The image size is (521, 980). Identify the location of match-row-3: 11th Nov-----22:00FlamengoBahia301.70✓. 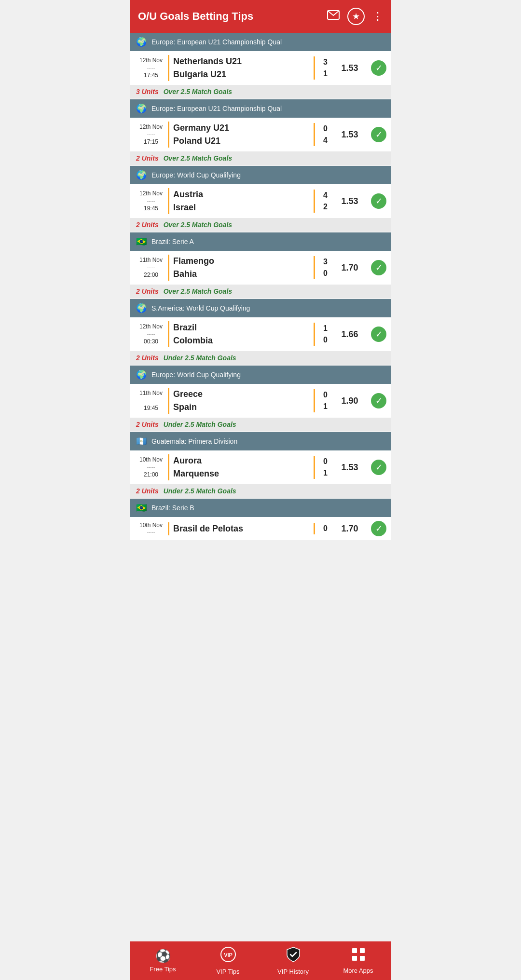
(260, 268).